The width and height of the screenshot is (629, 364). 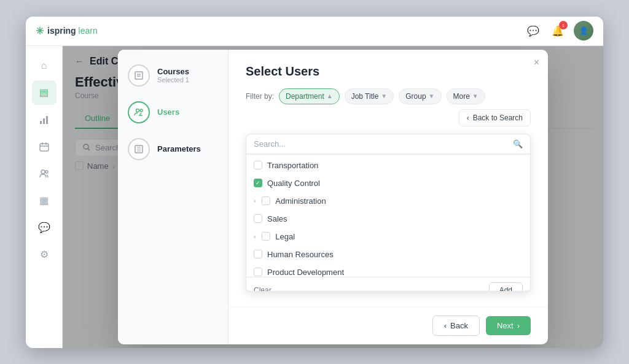 I want to click on filter-job-title: Job Title ▼, so click(x=370, y=96).